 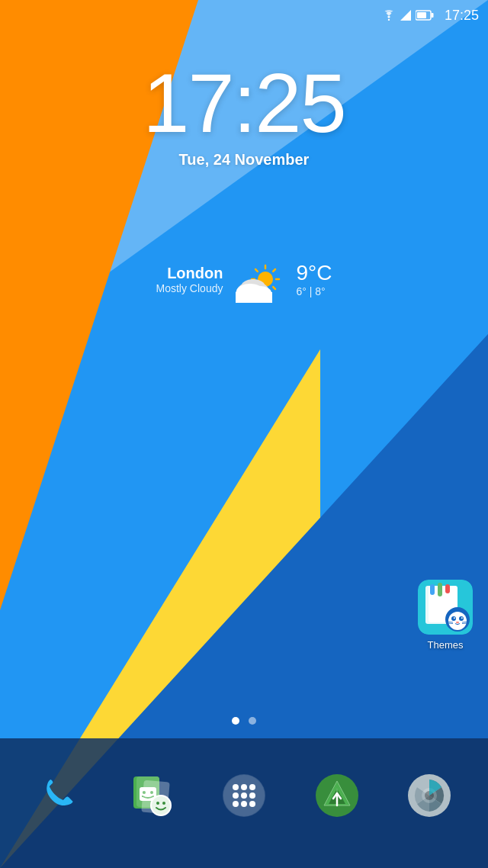 What do you see at coordinates (429, 796) in the screenshot?
I see `dock-camera` at bounding box center [429, 796].